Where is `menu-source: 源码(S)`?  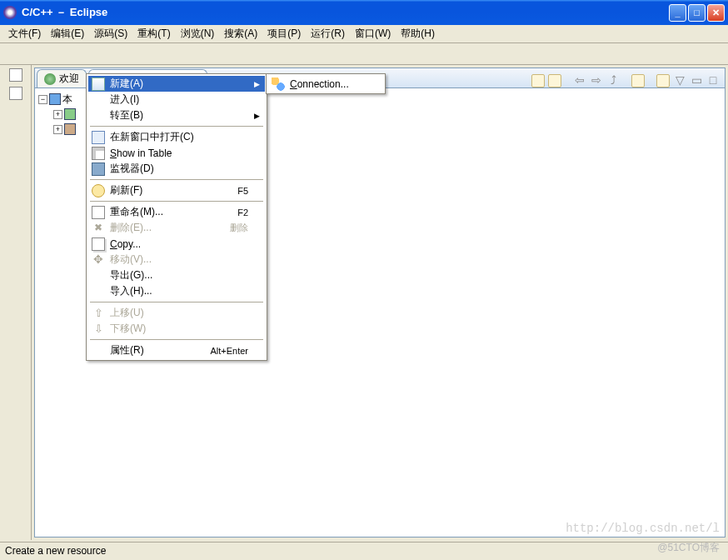
menu-source: 源码(S) is located at coordinates (111, 33).